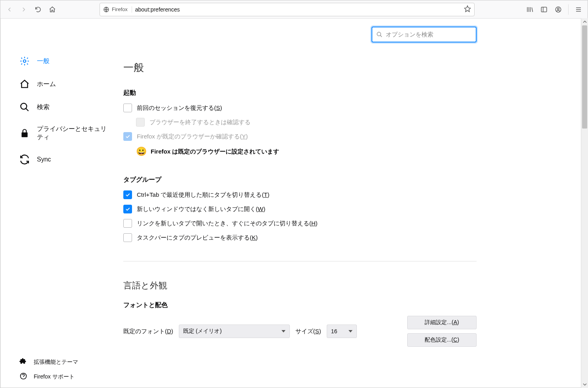 The image size is (588, 388). I want to click on back-button, so click(10, 10).